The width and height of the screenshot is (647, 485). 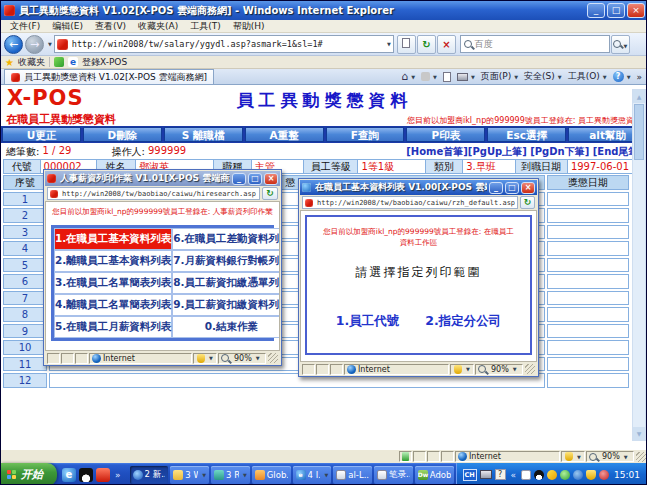 I want to click on qq-quicklaunch-icon, so click(x=86, y=475).